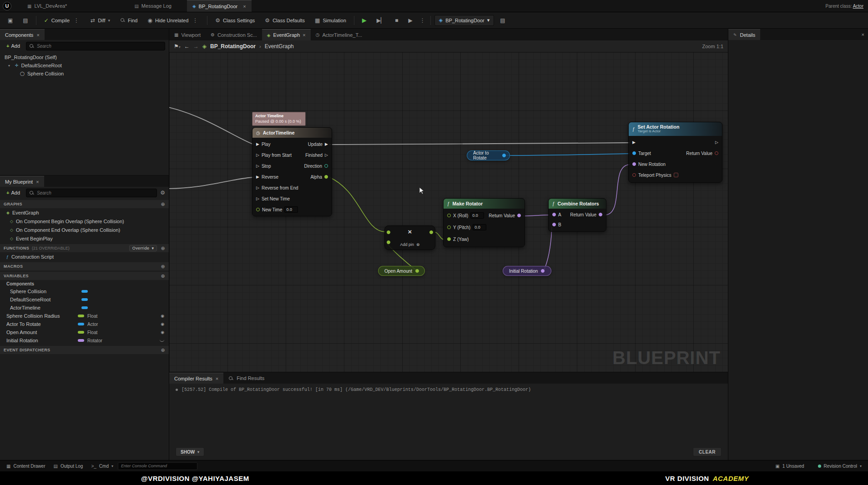 The width and height of the screenshot is (868, 485). Describe the element at coordinates (13, 193) in the screenshot. I see `add-blueprint-item-button: + Add` at that location.